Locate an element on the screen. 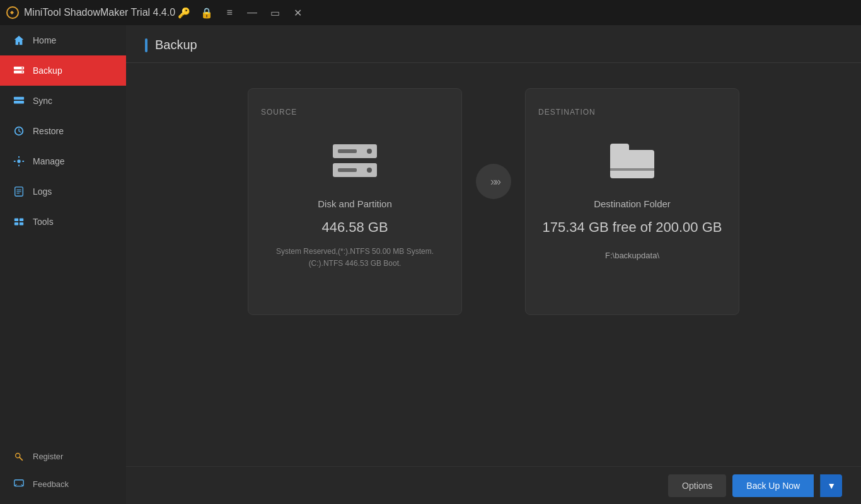 The height and width of the screenshot is (504, 861). sidebar-item-home: Home is located at coordinates (63, 40).